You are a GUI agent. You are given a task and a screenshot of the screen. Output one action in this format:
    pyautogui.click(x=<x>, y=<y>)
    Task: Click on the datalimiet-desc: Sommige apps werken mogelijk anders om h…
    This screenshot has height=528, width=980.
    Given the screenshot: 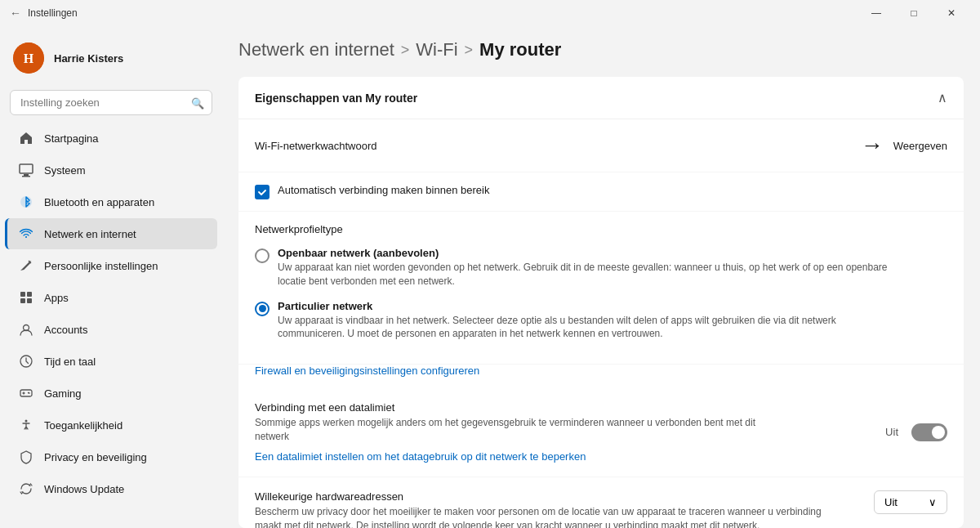 What is the action you would take?
    pyautogui.click(x=520, y=430)
    